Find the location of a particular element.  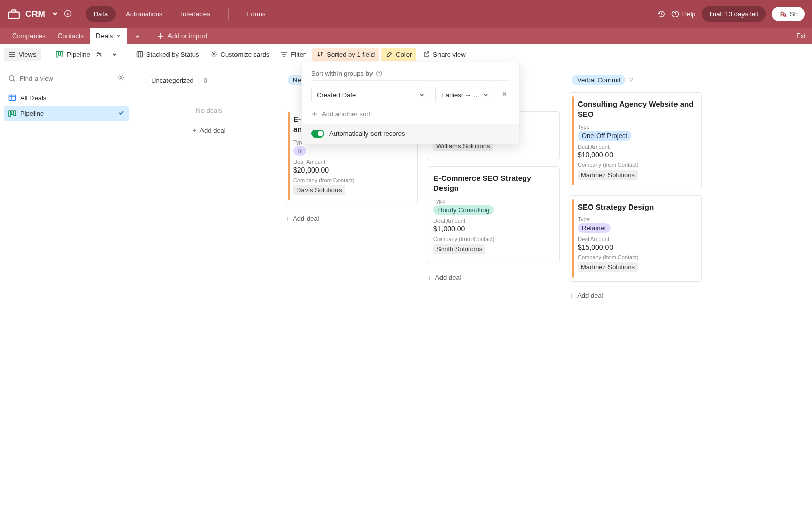

add-another-sort-button: Add another sort is located at coordinates (411, 116).